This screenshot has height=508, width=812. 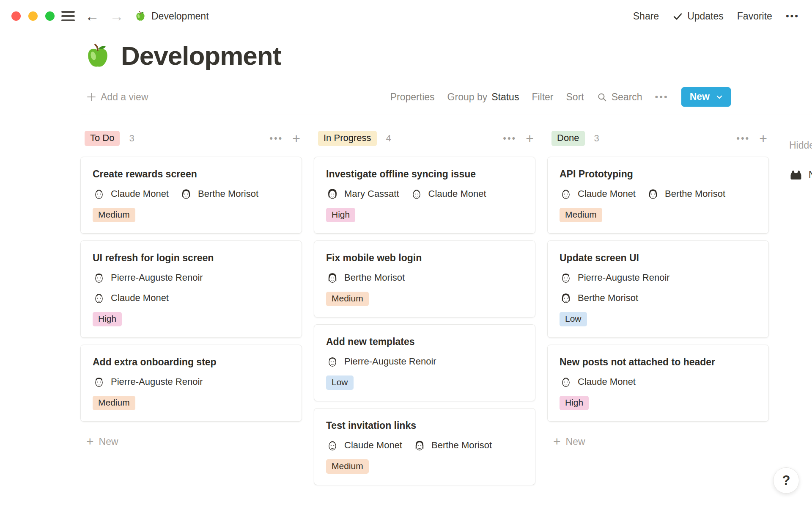 I want to click on properties-button: Properties, so click(x=413, y=97).